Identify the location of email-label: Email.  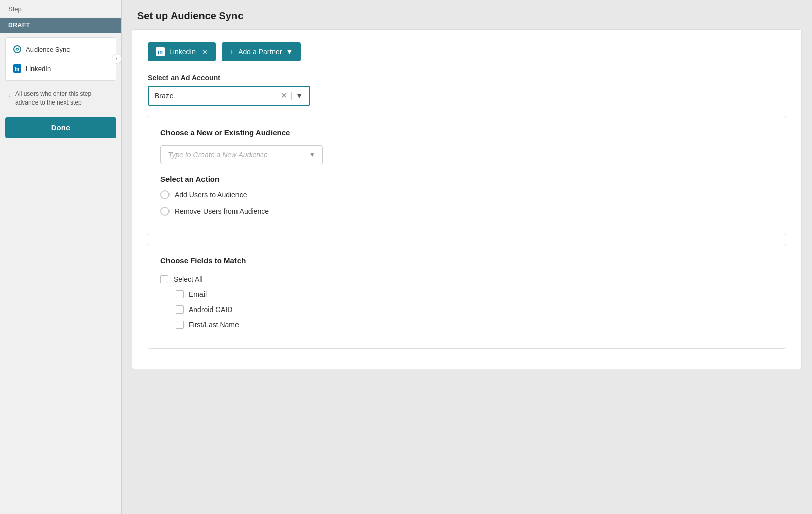
(198, 294).